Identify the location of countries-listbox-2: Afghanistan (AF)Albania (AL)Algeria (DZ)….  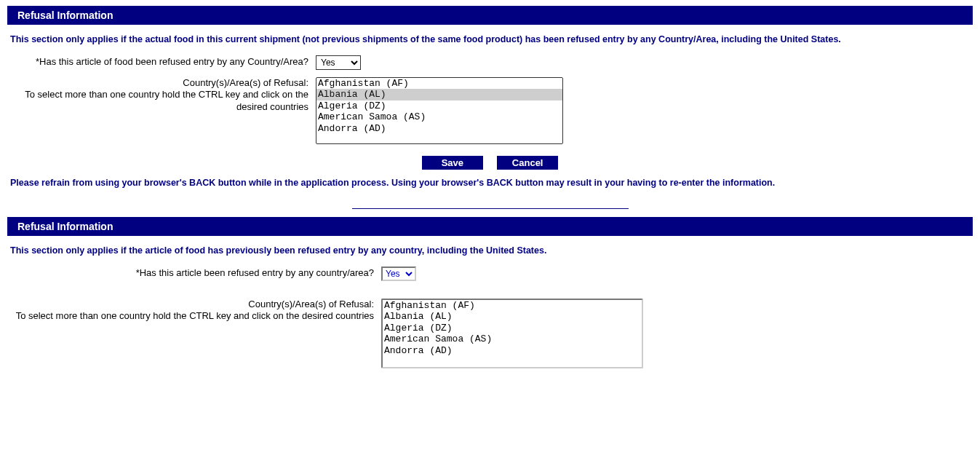
(512, 333).